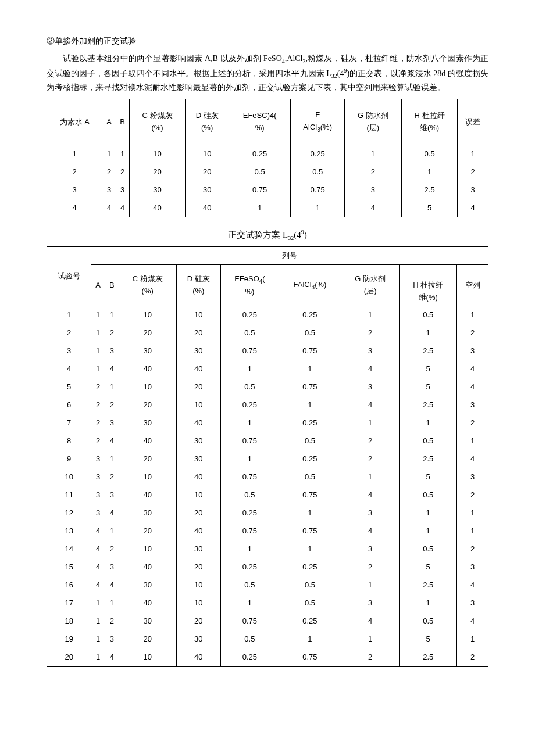 This screenshot has height=756, width=535. What do you see at coordinates (268, 531) in the screenshot?
I see `table-row: 134120400.750.75411` at bounding box center [268, 531].